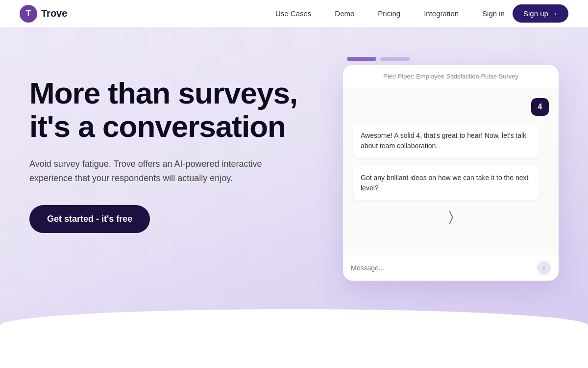  I want to click on chat-input-row: ›, so click(451, 268).